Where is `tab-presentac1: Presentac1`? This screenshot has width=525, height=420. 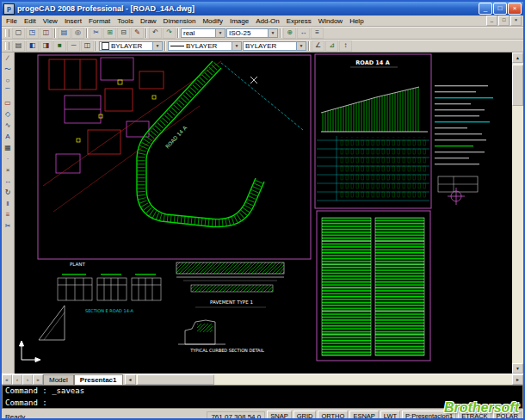 tab-presentac1: Presentac1 is located at coordinates (98, 380).